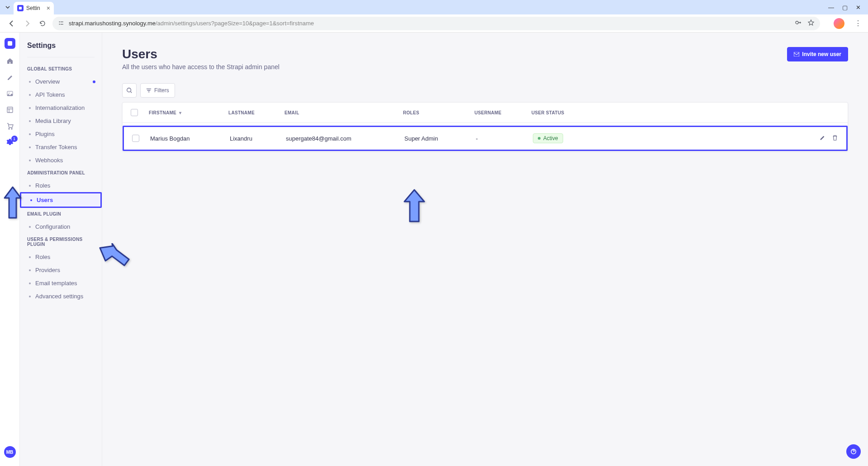 The image size is (868, 466). What do you see at coordinates (190, 138) in the screenshot?
I see `cell-firstname: Marius Bogdan` at bounding box center [190, 138].